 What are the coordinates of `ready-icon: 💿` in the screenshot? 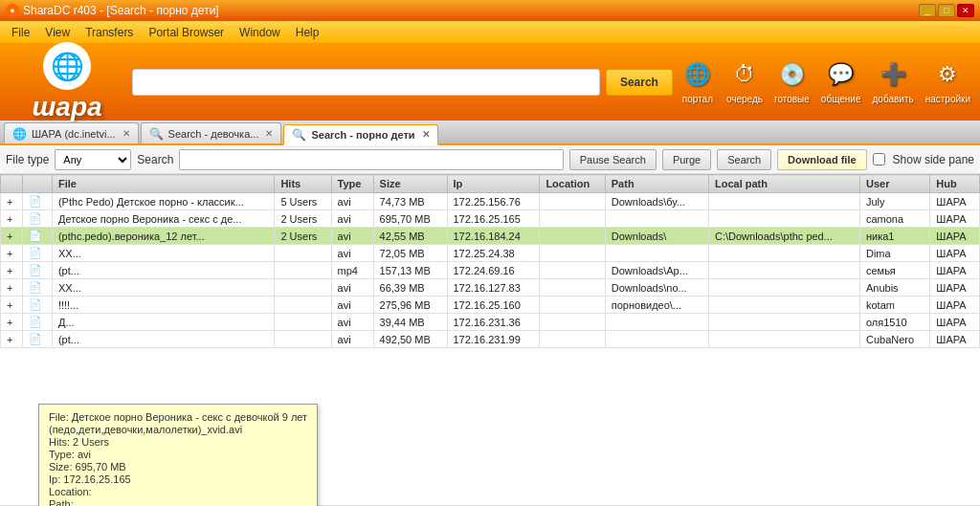 It's located at (791, 75).